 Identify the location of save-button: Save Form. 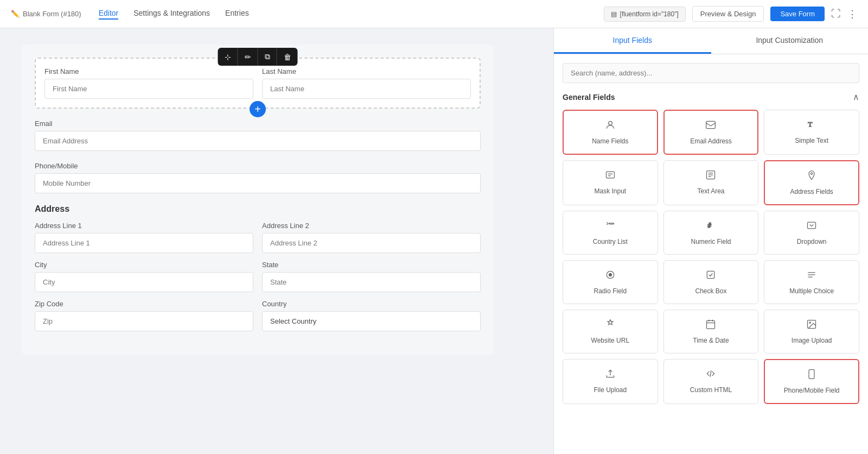
(797, 14).